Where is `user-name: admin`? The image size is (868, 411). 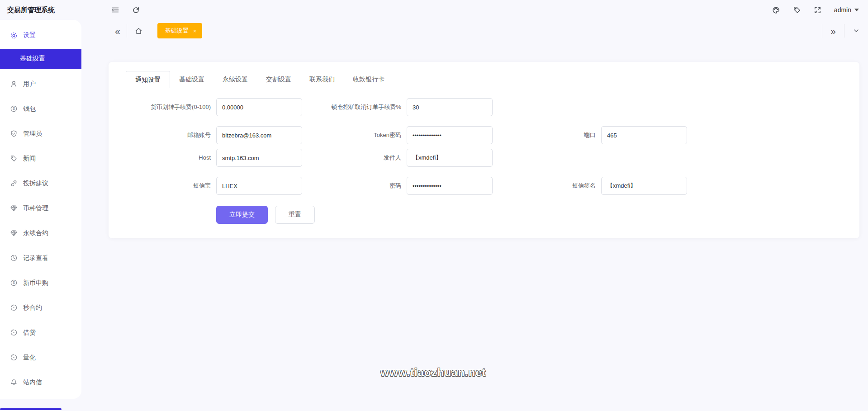
user-name: admin is located at coordinates (843, 10).